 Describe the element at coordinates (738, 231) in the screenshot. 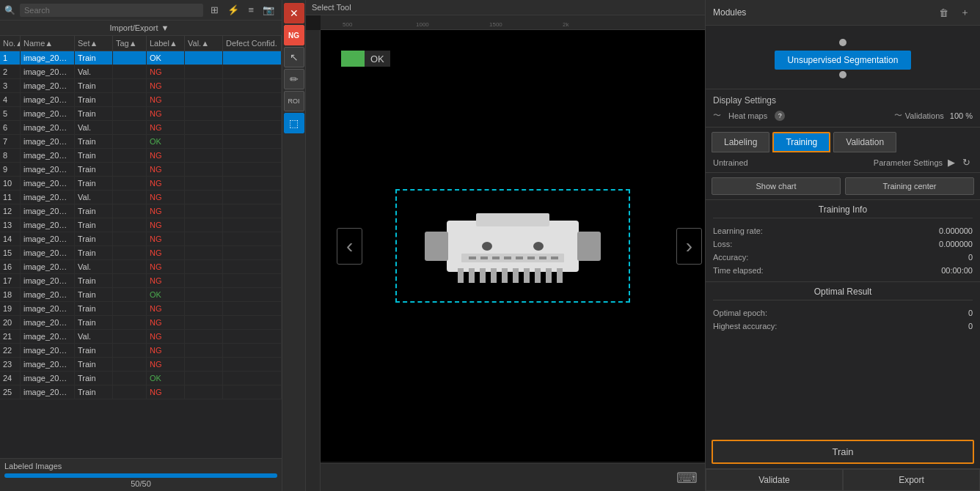

I see `learning-rate-label: Learning rate:` at that location.